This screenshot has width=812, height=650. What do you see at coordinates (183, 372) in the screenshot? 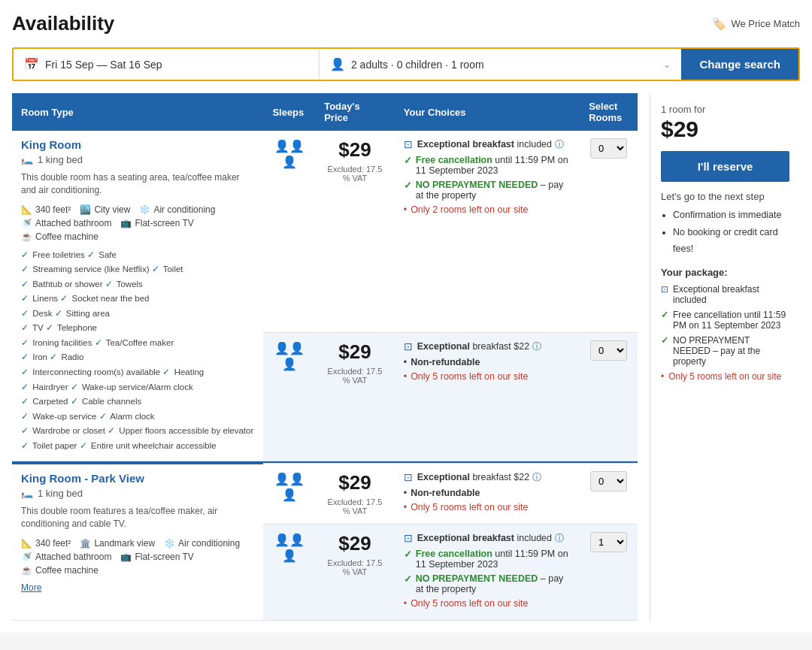
I see `amenity: ✓ Heating` at bounding box center [183, 372].